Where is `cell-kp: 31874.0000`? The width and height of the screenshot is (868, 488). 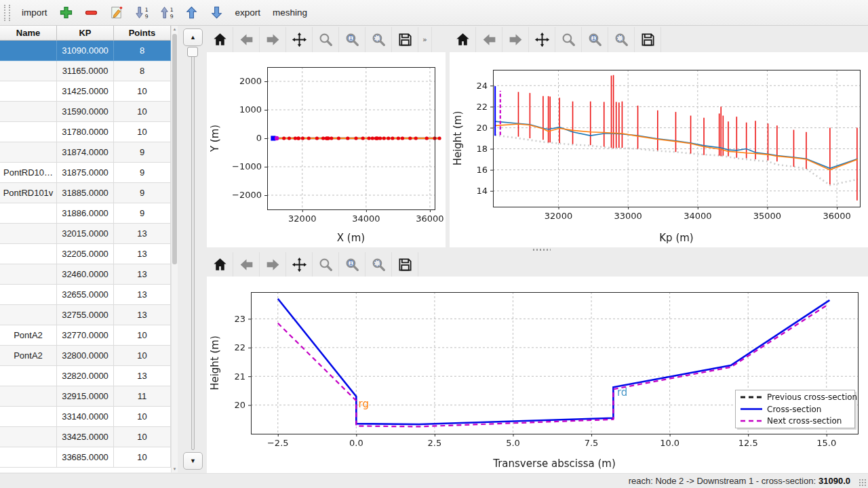 cell-kp: 31874.0000 is located at coordinates (85, 152).